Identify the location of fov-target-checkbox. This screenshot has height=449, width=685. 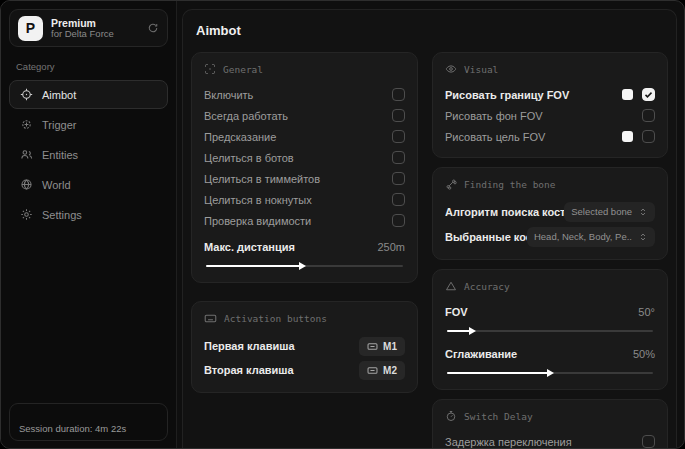
(648, 136).